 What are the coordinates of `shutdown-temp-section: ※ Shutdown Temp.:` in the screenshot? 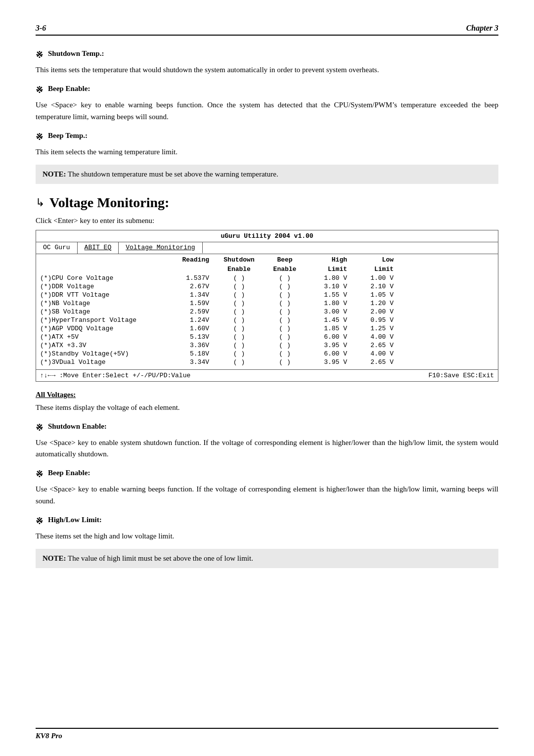 It's located at (267, 55).